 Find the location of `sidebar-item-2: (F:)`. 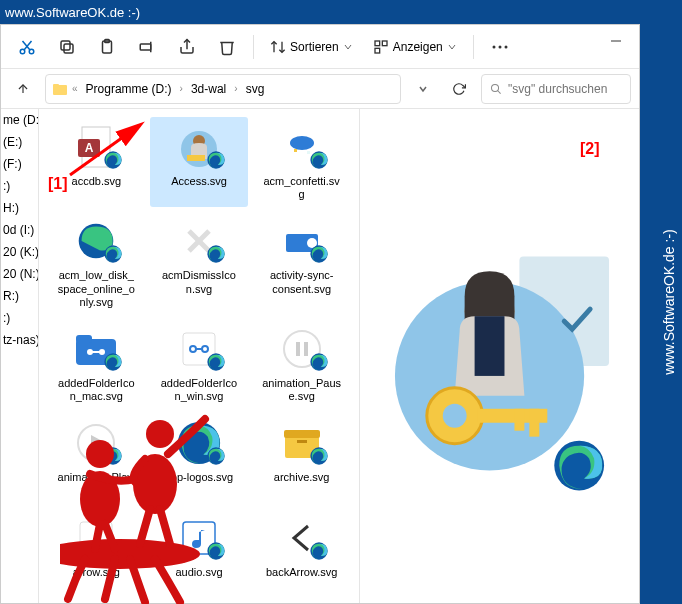

sidebar-item-2: (F:) is located at coordinates (20, 164).